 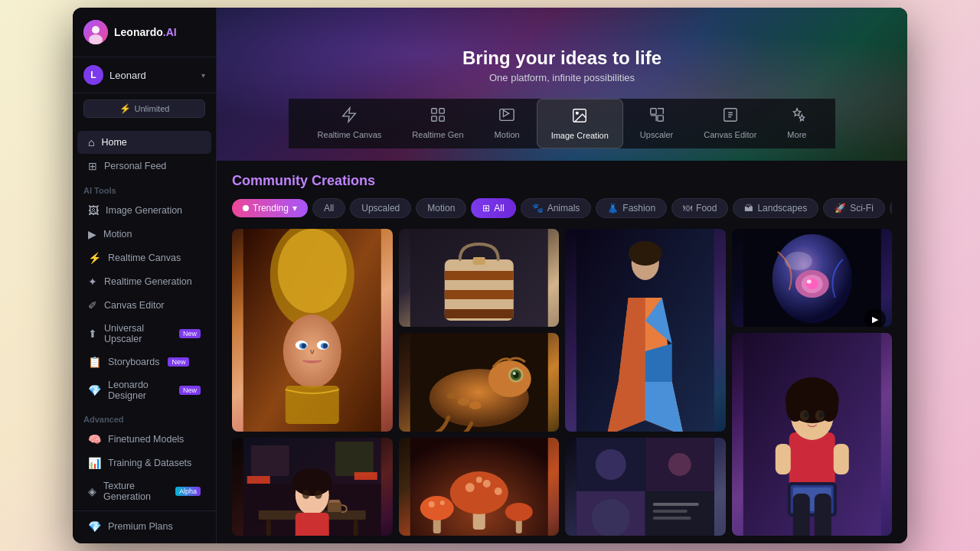 I want to click on tab-realtime-gen: Realtime Gen, so click(x=438, y=124).